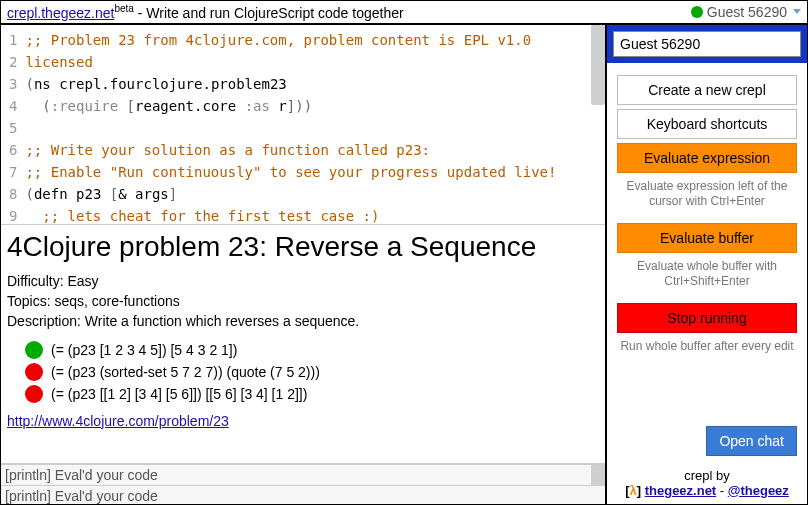 The height and width of the screenshot is (505, 808). Describe the element at coordinates (707, 90) in the screenshot. I see `create-crepl-button: Create a new crepl` at that location.